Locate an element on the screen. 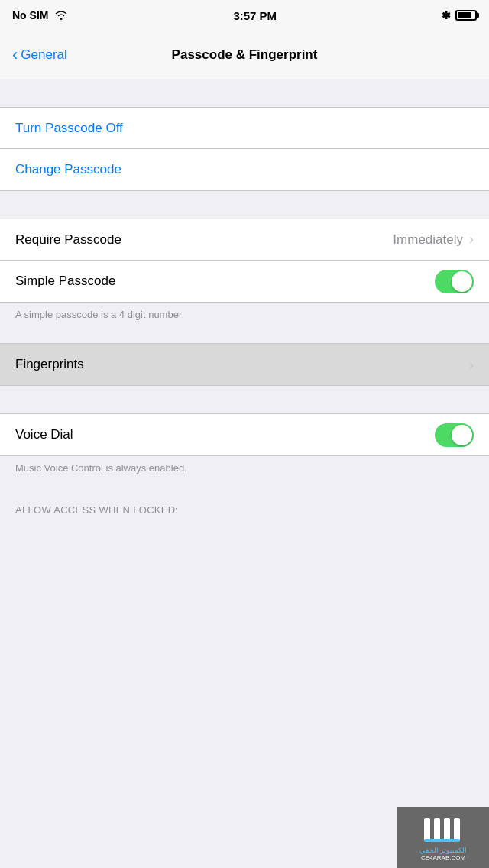  require-passcode-label: Require Passcode is located at coordinates (204, 240).